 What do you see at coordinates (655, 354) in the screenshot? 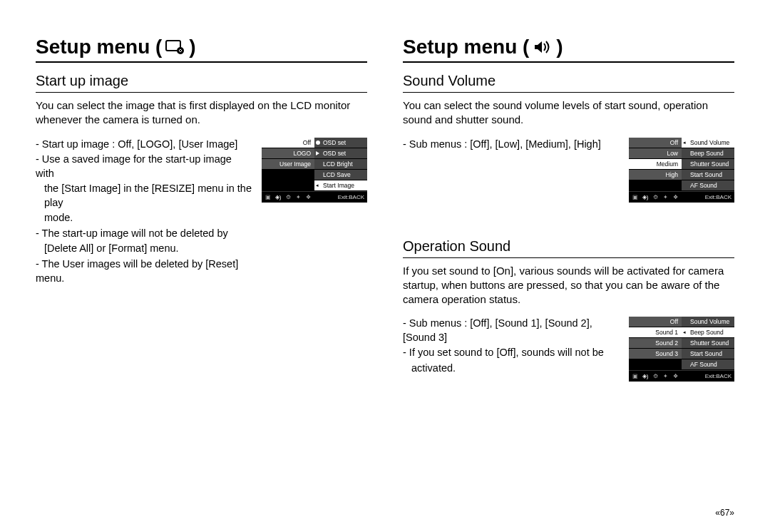
I see `lcd-option: Sound 3` at bounding box center [655, 354].